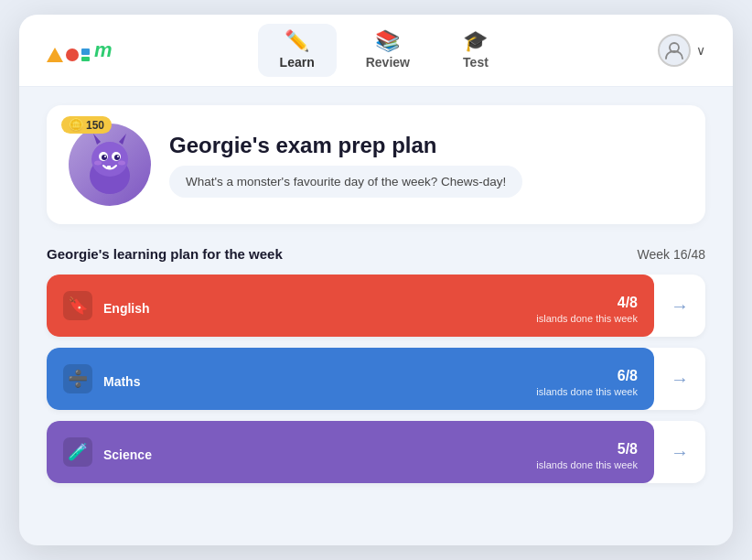  What do you see at coordinates (122, 379) in the screenshot?
I see `maths-left: Maths` at bounding box center [122, 379].